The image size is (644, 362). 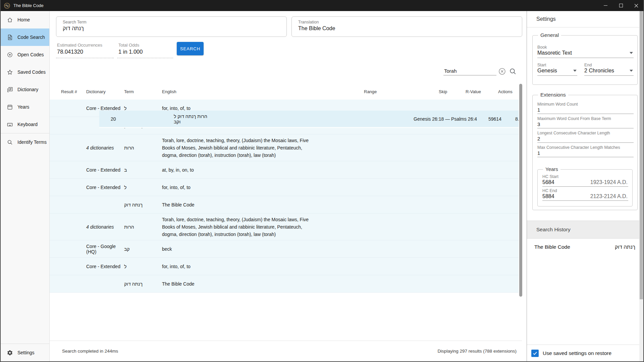 I want to click on term-cell: ל קוד התנך תורה בקו, so click(x=193, y=119).